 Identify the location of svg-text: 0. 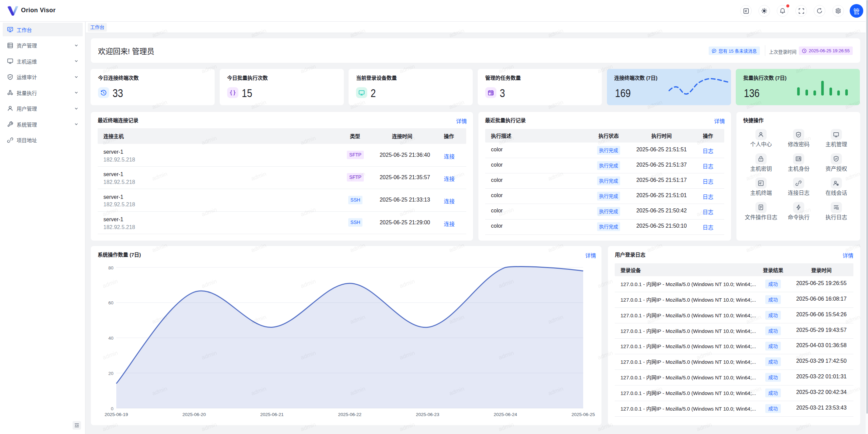
(112, 409).